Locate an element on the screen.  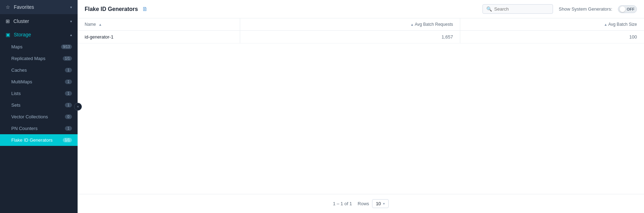
document-icon: 🗎 is located at coordinates (145, 9).